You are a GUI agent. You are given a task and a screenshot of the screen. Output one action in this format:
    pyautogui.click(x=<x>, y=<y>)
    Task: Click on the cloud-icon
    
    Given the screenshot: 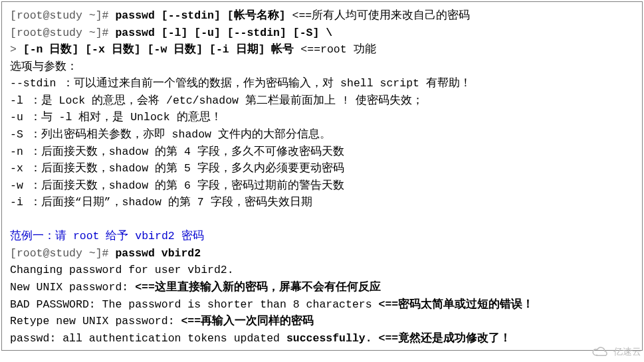 What is the action you would take?
    pyautogui.click(x=601, y=352)
    